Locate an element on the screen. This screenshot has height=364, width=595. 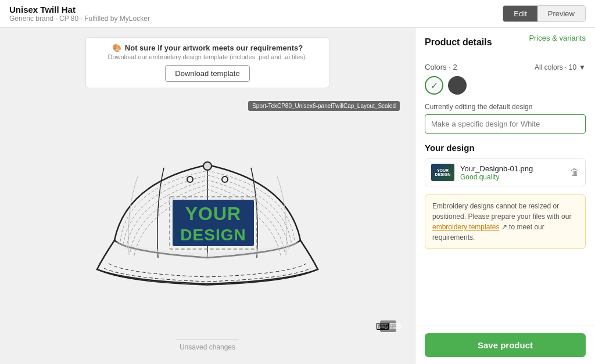
product-title: Unisex Twill Hat is located at coordinates (80, 9).